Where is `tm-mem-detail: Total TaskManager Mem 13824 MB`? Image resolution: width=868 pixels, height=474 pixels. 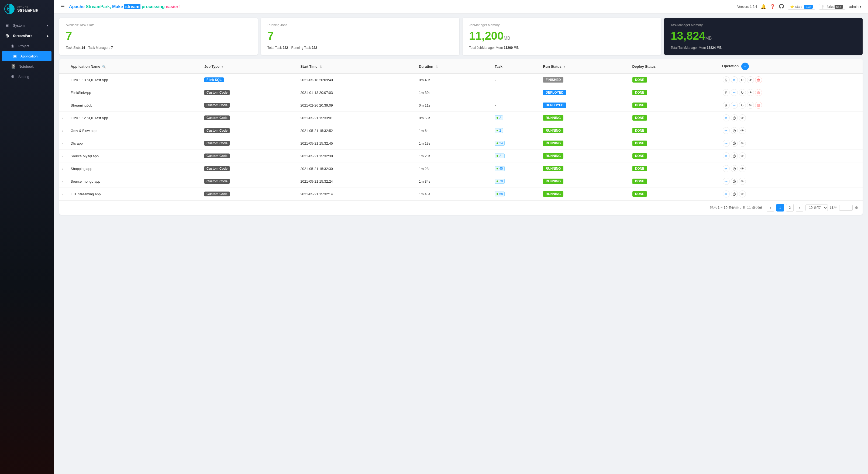
tm-mem-detail: Total TaskManager Mem 13824 MB is located at coordinates (696, 48).